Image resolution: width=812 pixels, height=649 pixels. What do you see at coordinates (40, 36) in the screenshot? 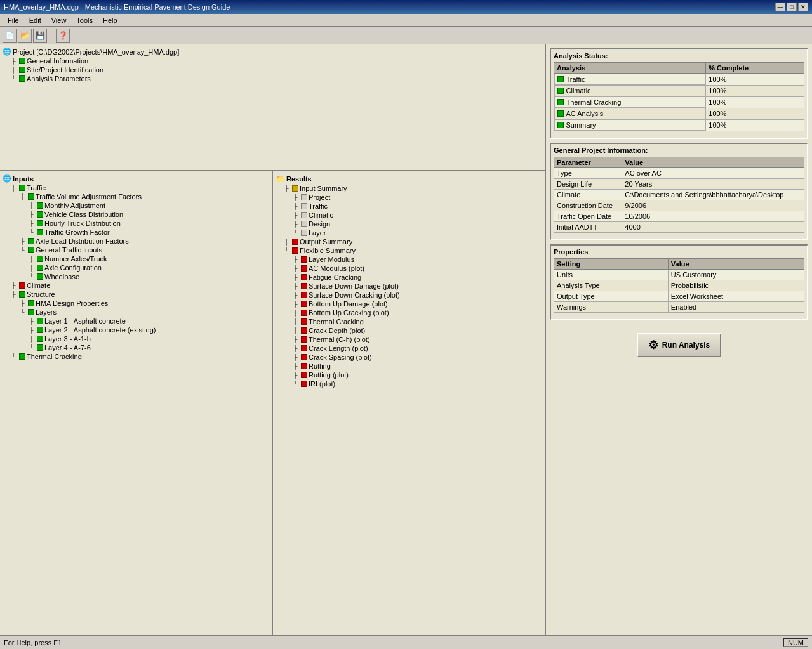
I see `save-button: 💾` at bounding box center [40, 36].